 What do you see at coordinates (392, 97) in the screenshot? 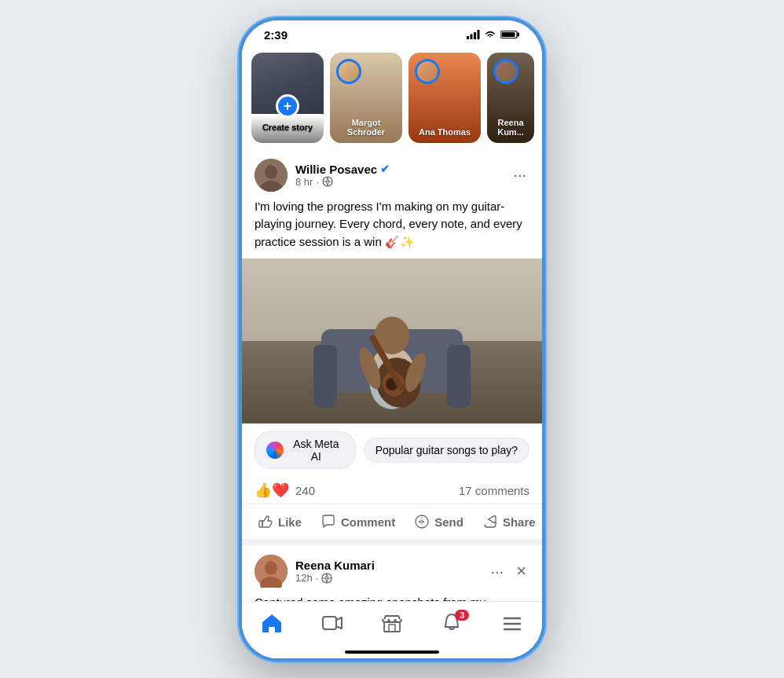
I see `stories-row: + Create story Margot Schroder Ana Thoma…` at bounding box center [392, 97].